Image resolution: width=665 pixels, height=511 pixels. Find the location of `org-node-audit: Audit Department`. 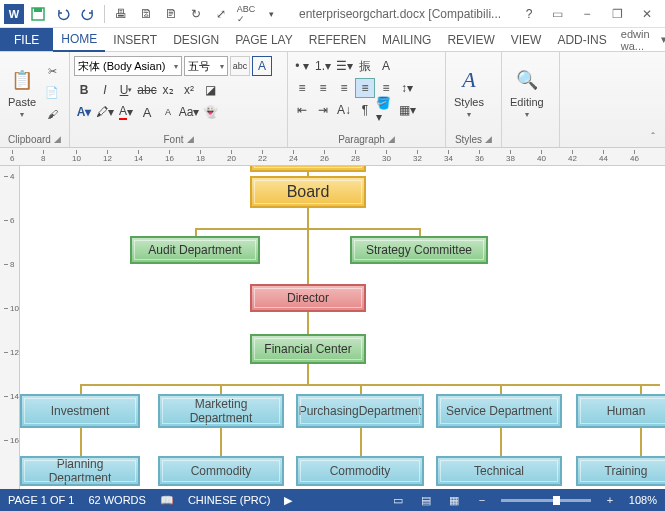

org-node-audit: Audit Department is located at coordinates (195, 250).